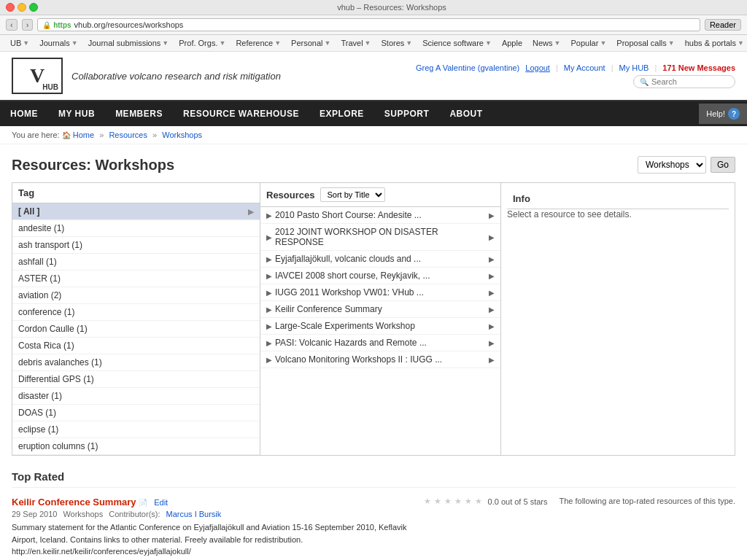  I want to click on bookmarks-bar: UB ▼ Journals ▼ Journal submissions ▼ Pr…, so click(374, 44).